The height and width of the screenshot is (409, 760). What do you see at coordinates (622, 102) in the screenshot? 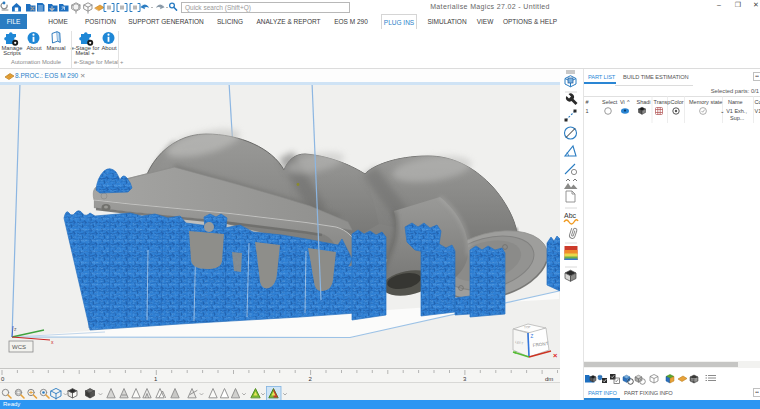
I see `svg-text: Vi` at bounding box center [622, 102].